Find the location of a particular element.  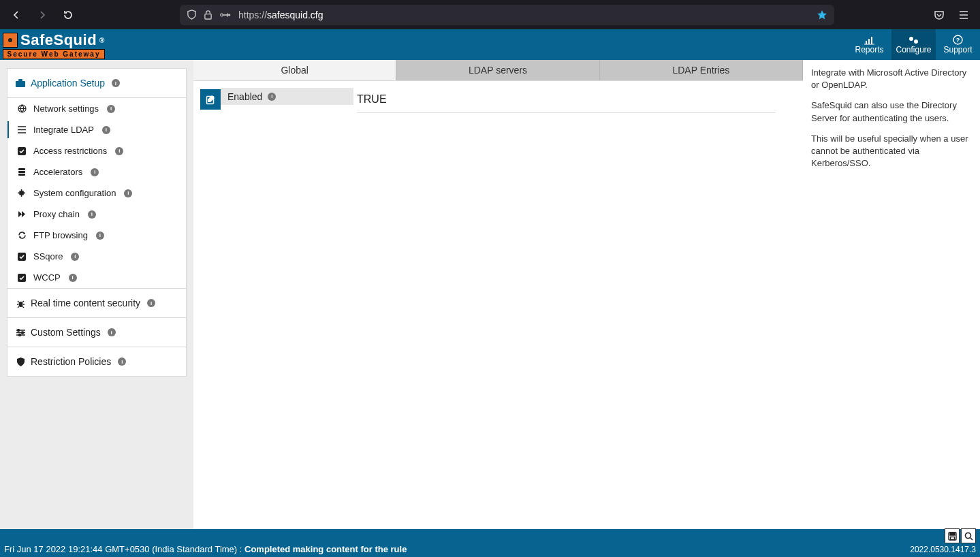

tab-global: Global is located at coordinates (295, 70).